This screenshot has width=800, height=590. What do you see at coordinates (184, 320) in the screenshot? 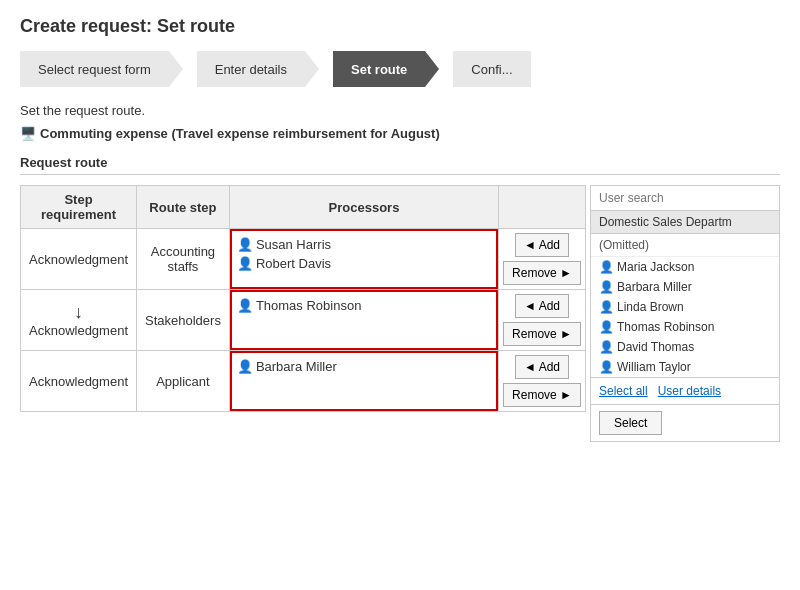
I see `route-step-2: Stakeholders` at bounding box center [184, 320].